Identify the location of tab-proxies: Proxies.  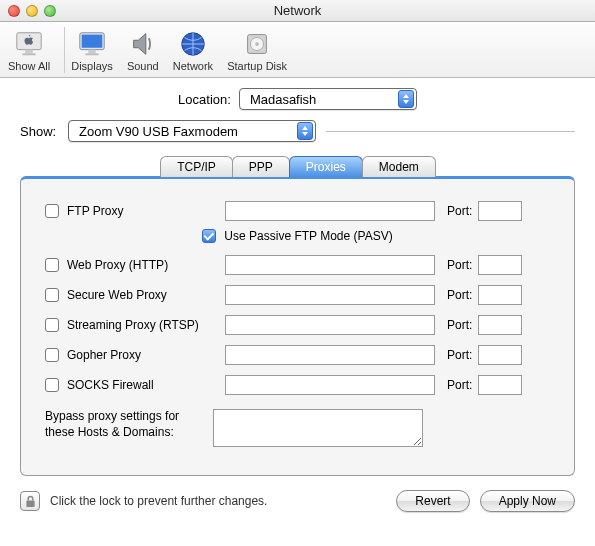
(326, 166).